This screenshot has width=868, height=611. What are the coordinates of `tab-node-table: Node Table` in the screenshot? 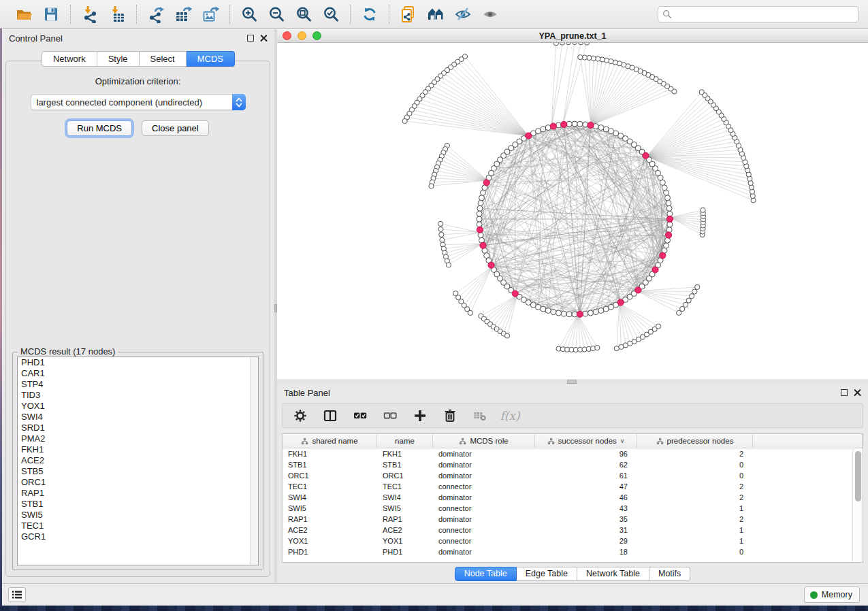 It's located at (486, 574).